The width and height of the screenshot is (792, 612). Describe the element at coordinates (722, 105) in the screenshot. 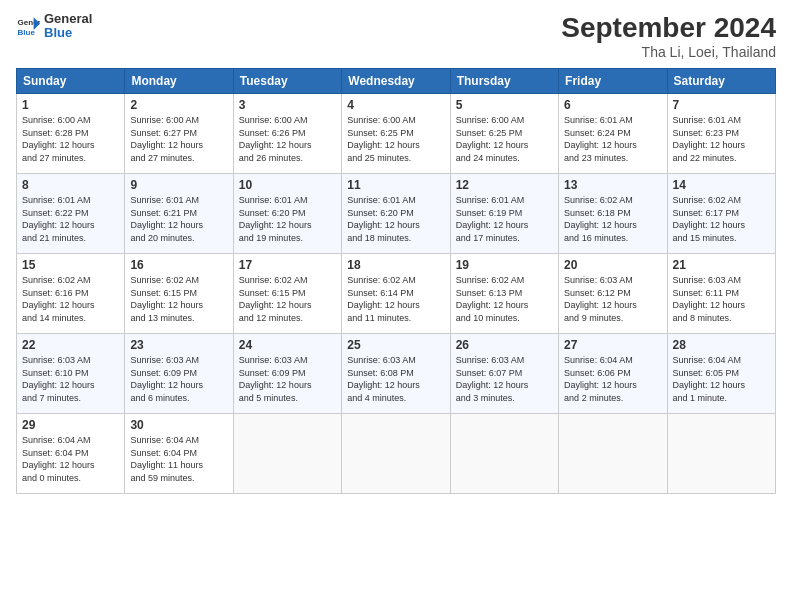

I see `day-number: 7` at that location.